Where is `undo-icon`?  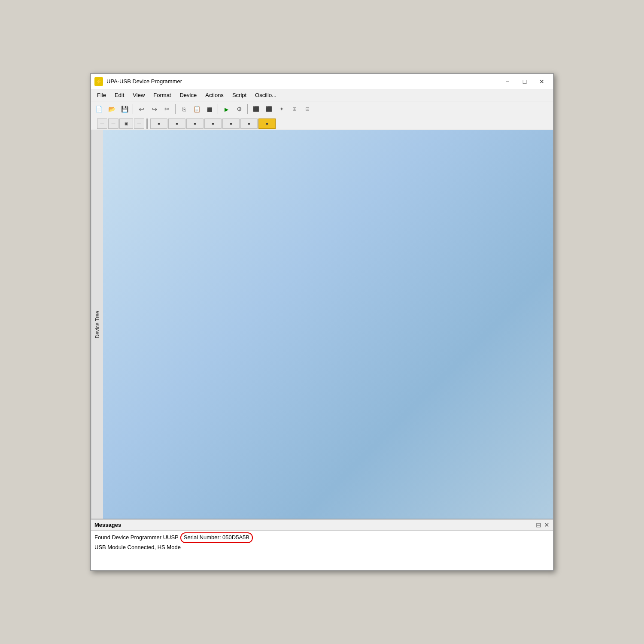 undo-icon is located at coordinates (142, 109).